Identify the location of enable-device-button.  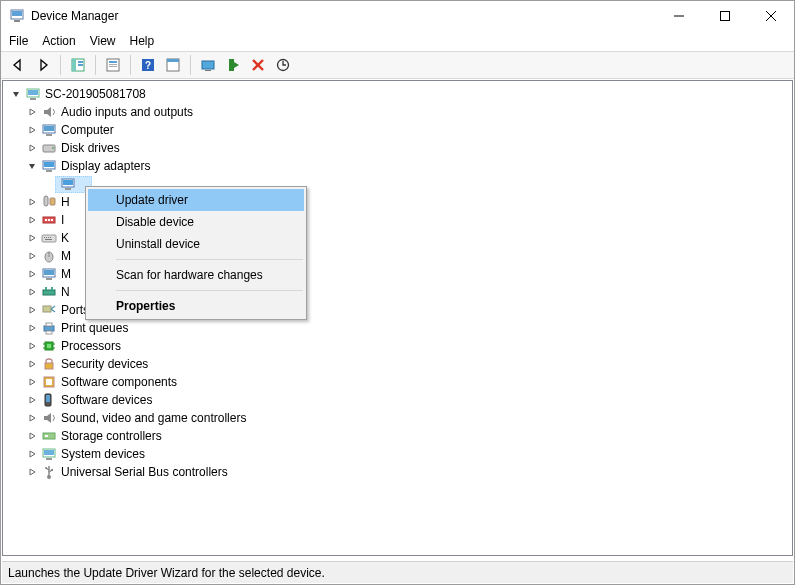
(233, 65).